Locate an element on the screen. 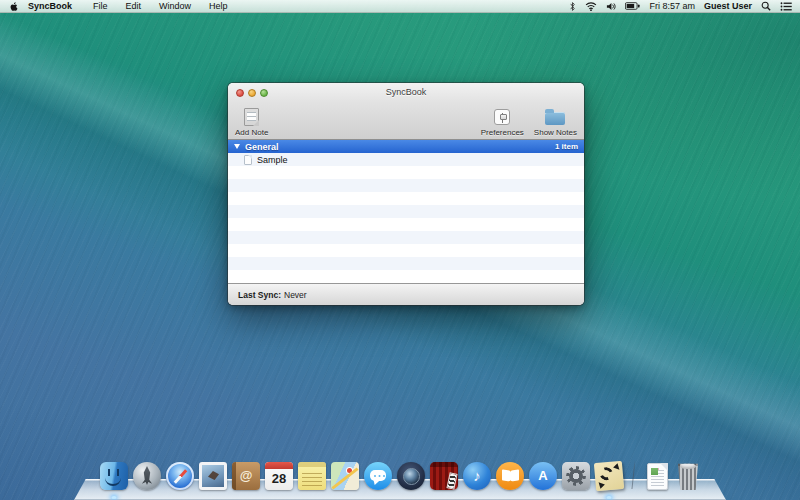 Image resolution: width=800 pixels, height=500 pixels. dock-divider is located at coordinates (633, 474).